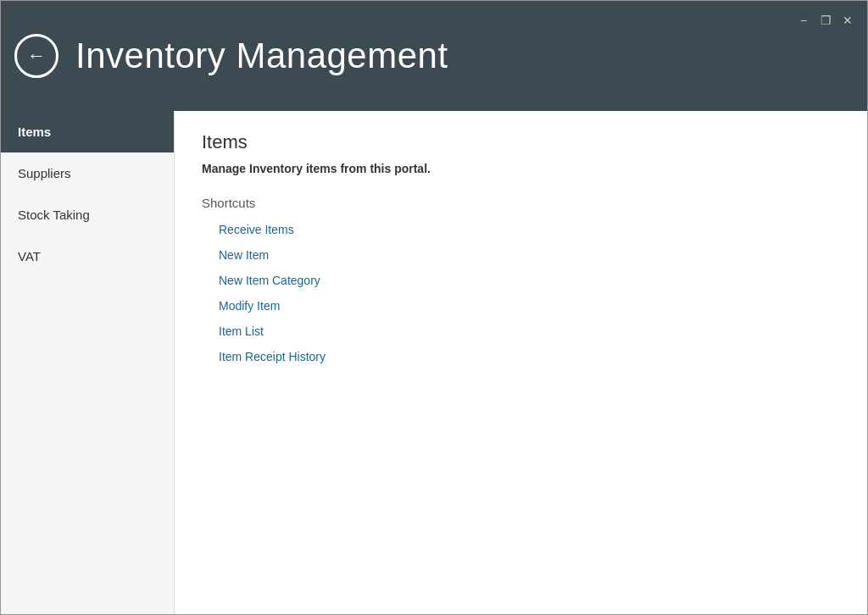 The image size is (868, 615). Describe the element at coordinates (87, 215) in the screenshot. I see `sidebar-item-stock-taking: Stock Taking` at that location.